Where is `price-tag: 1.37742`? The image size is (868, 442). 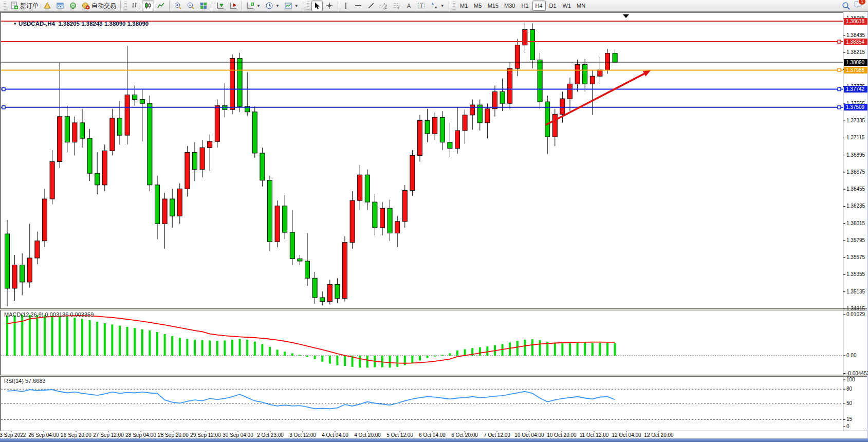 price-tag: 1.37742 is located at coordinates (856, 89).